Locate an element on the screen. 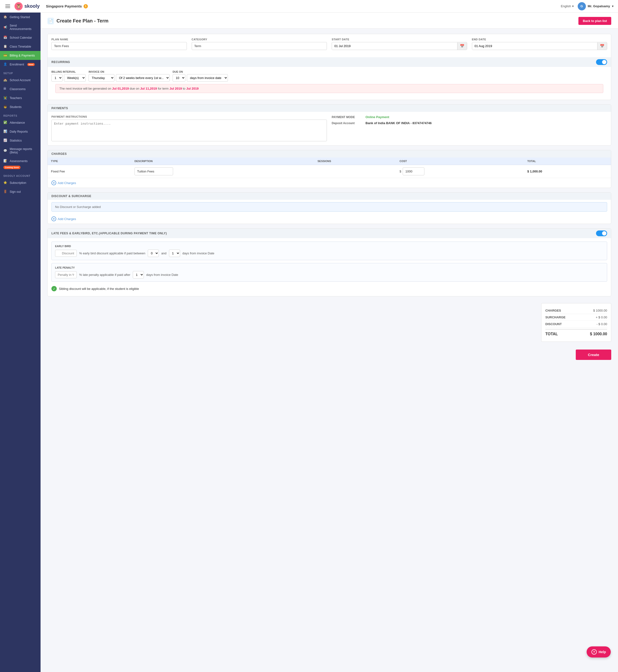 The width and height of the screenshot is (618, 672). help-fab-button: ? Help is located at coordinates (599, 652).